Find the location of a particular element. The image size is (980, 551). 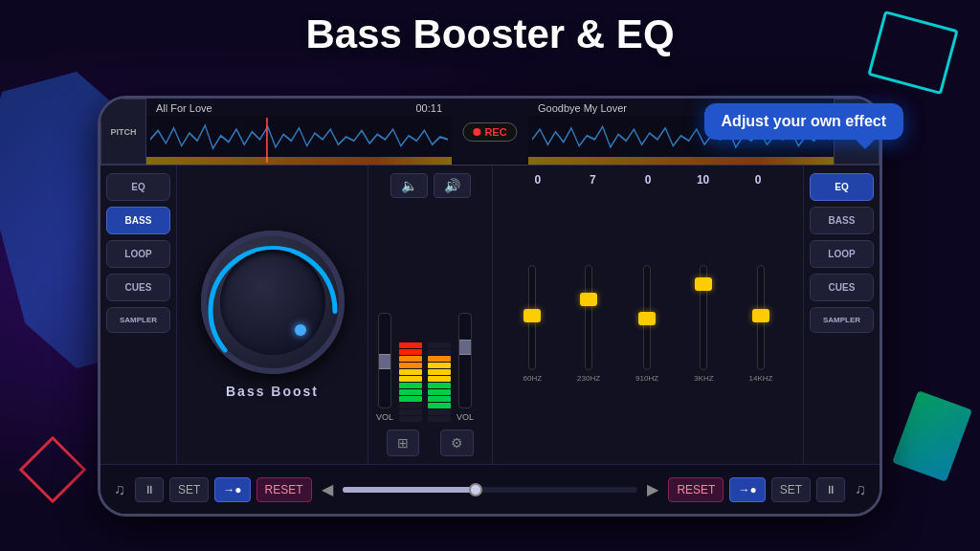

left-panel: EQ BASS LOOP CUES SAMPLER is located at coordinates (139, 315).